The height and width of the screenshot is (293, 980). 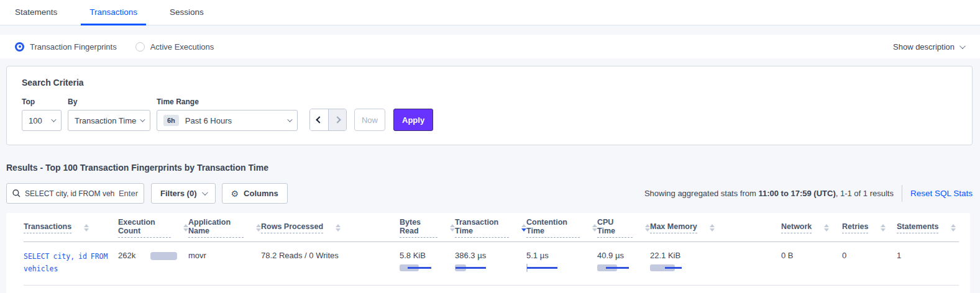 What do you see at coordinates (70, 263) in the screenshot?
I see `transaction-fingerprint-link: SELECT city, id FROM vehicles` at bounding box center [70, 263].